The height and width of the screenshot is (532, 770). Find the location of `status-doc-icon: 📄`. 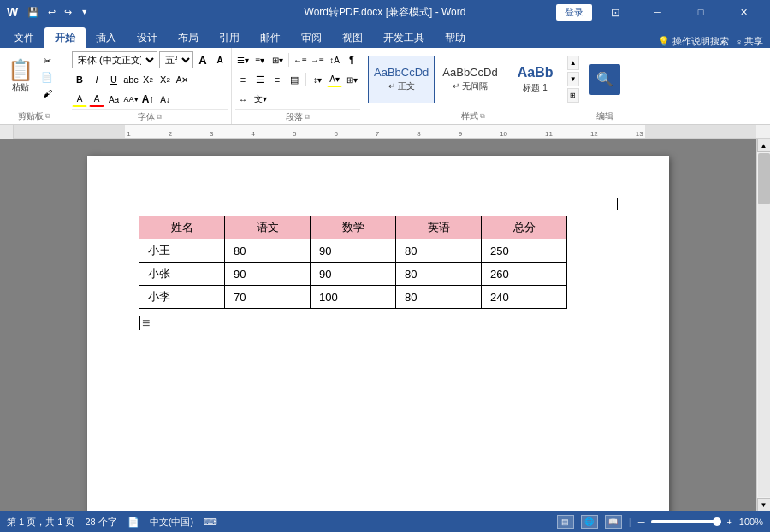

status-doc-icon: 📄 is located at coordinates (133, 522).